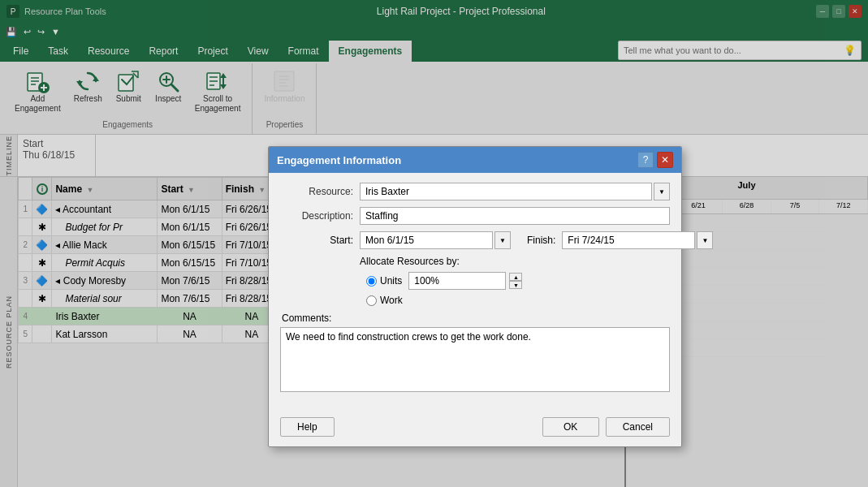  I want to click on work-radio, so click(372, 300).